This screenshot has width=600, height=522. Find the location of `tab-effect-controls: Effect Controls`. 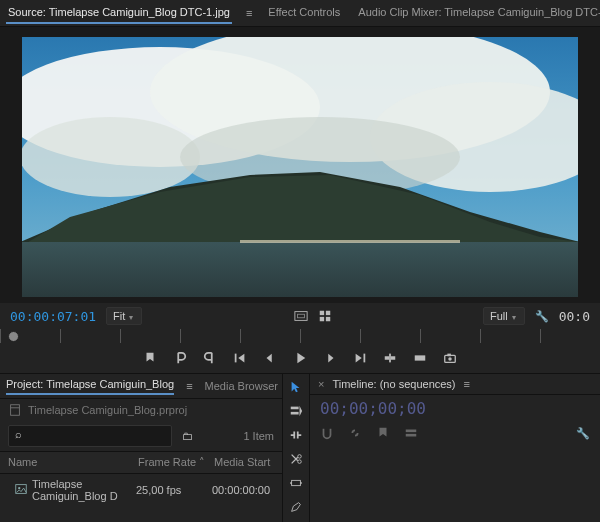

tab-effect-controls: Effect Controls is located at coordinates (304, 13).